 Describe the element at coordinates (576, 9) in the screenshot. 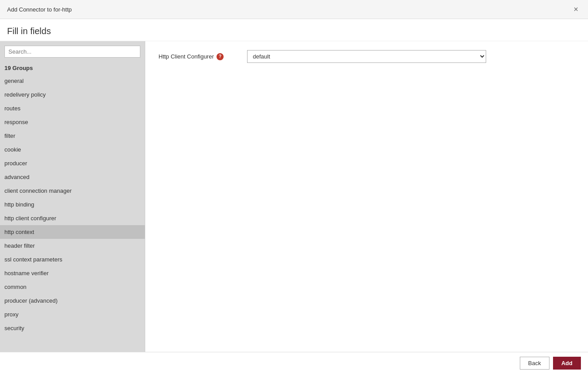

I see `close-button: ×` at that location.